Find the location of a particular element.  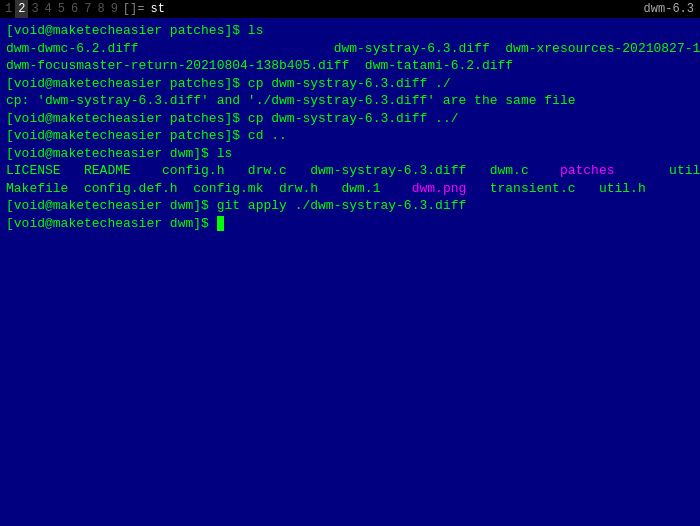

top-bar: 1 2 3 4 5 6 7 8 9 []= st dwm-6.3 is located at coordinates (350, 9).